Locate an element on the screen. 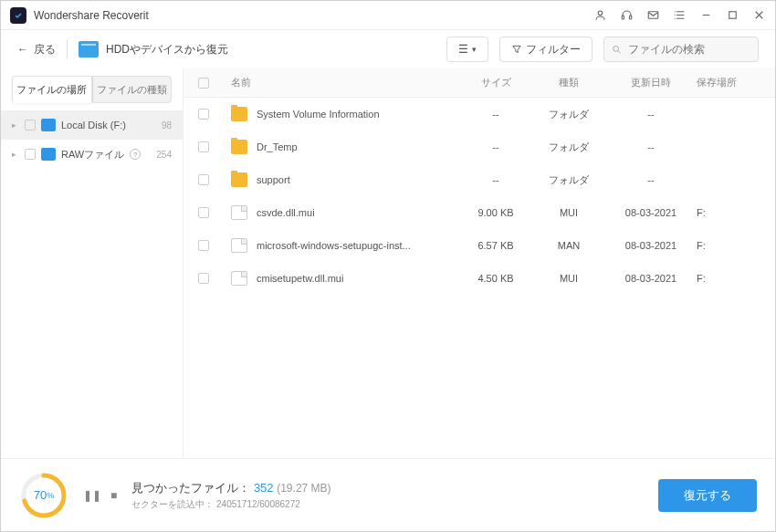 The image size is (776, 532). location-text: HDDやデバイスから復元 is located at coordinates (167, 49).